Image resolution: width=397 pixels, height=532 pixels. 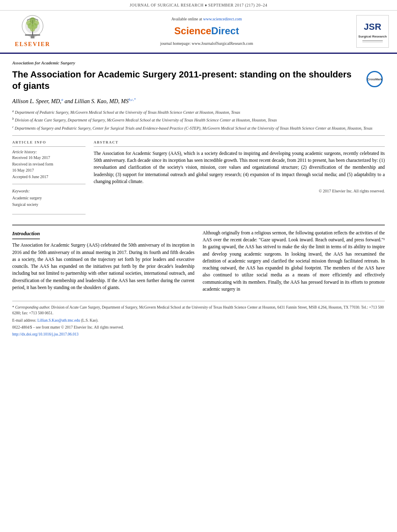 What do you see at coordinates (199, 327) in the screenshot?
I see `issn-line: 0022-4804/$ – see front matter © 2017 El…` at bounding box center [199, 327].